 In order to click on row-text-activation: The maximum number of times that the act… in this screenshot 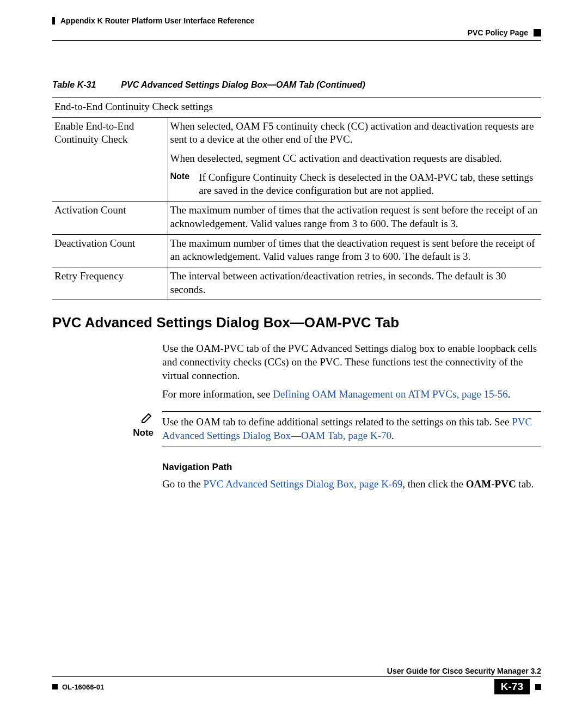, I will do `click(354, 218)`.